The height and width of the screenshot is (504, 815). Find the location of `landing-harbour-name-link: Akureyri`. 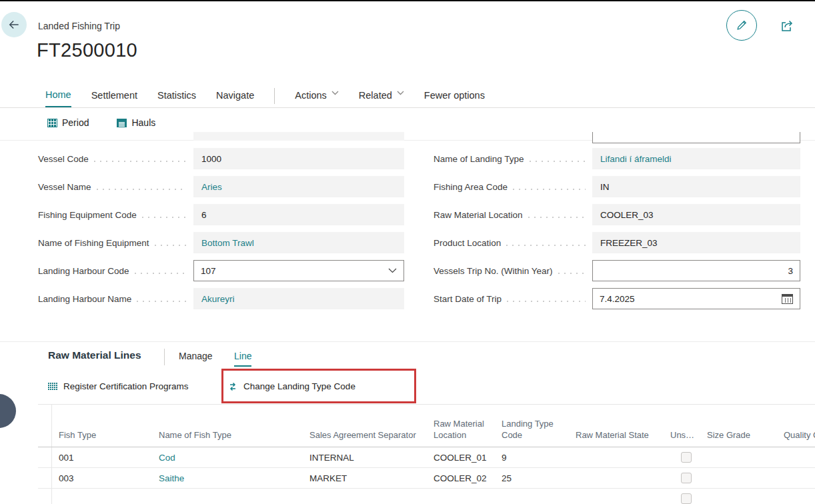

landing-harbour-name-link: Akureyri is located at coordinates (299, 299).